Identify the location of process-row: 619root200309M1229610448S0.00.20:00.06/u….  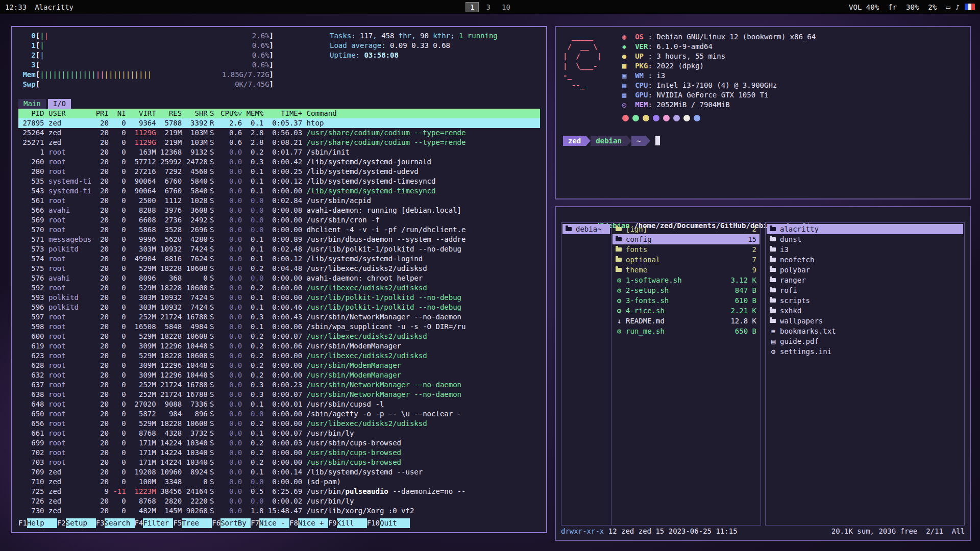
(279, 346).